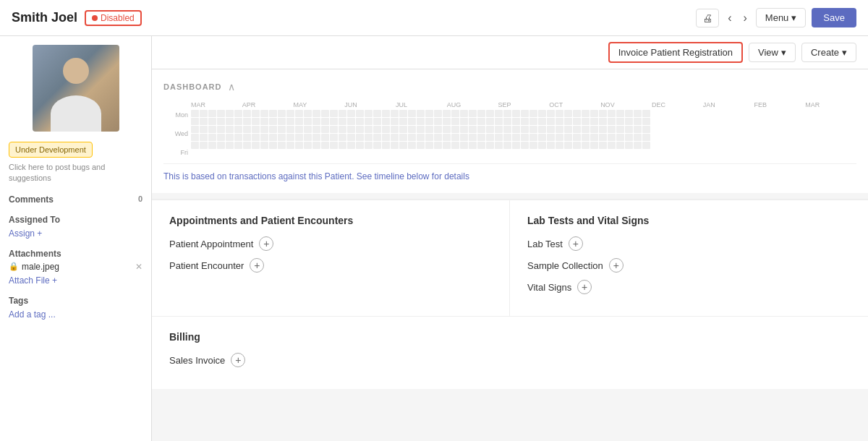 This screenshot has width=868, height=441. I want to click on patient-appointment-label: Patient Appointment, so click(211, 244).